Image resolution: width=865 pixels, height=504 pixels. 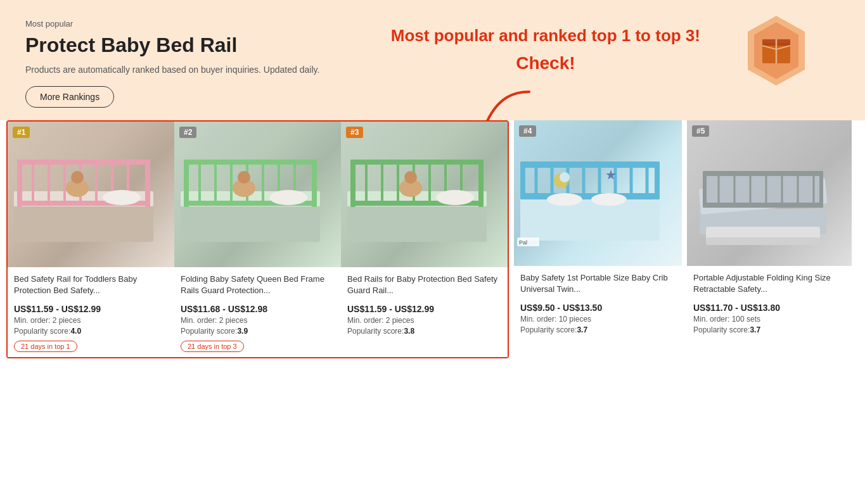 What do you see at coordinates (355, 132) in the screenshot?
I see `rank-badge-3: #3` at bounding box center [355, 132].